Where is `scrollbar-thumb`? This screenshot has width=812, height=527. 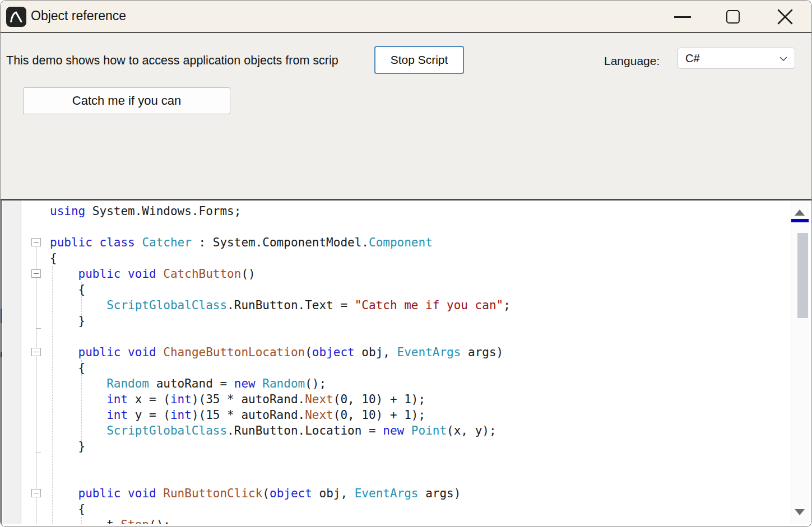 scrollbar-thumb is located at coordinates (802, 276).